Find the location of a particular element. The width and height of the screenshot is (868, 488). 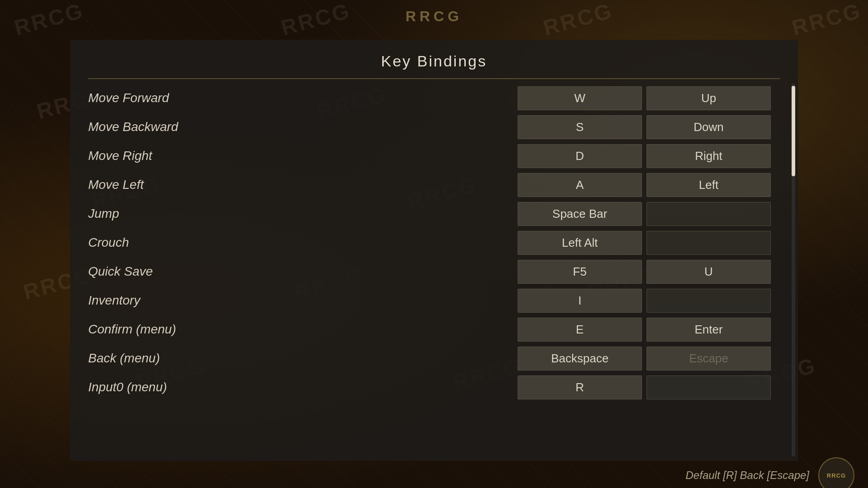

key-button-secondary: Up is located at coordinates (709, 99).